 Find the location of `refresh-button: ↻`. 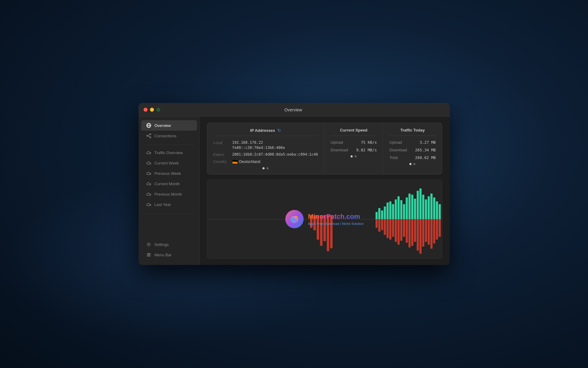

refresh-button: ↻ is located at coordinates (279, 130).